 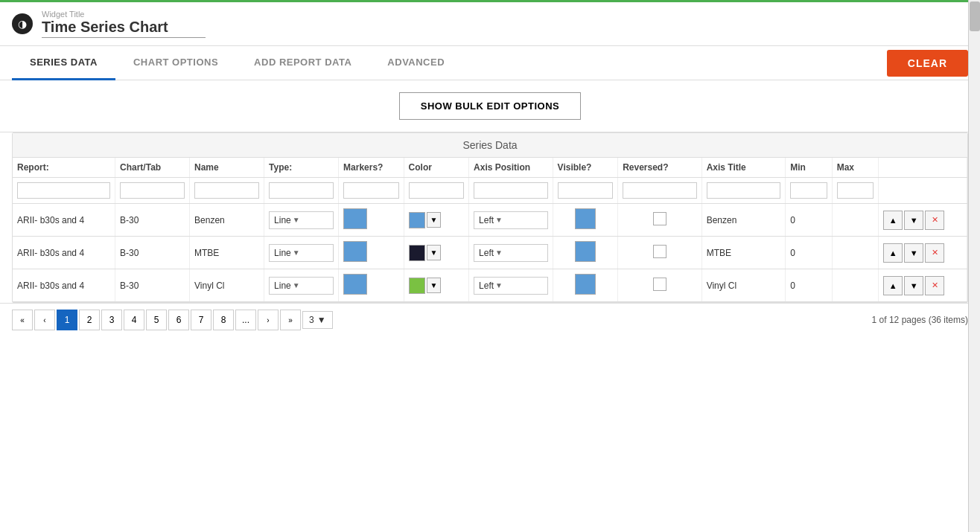 I want to click on cell-axis-title-0: Benzen, so click(x=743, y=220).